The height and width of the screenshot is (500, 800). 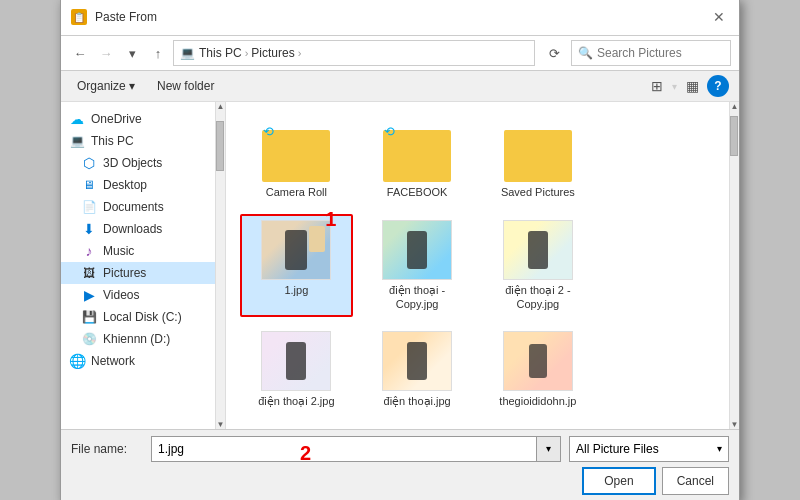 What do you see at coordinates (138, 163) in the screenshot?
I see `sidebar-item-3d-objects: ⬡ 3D Objects` at bounding box center [138, 163].